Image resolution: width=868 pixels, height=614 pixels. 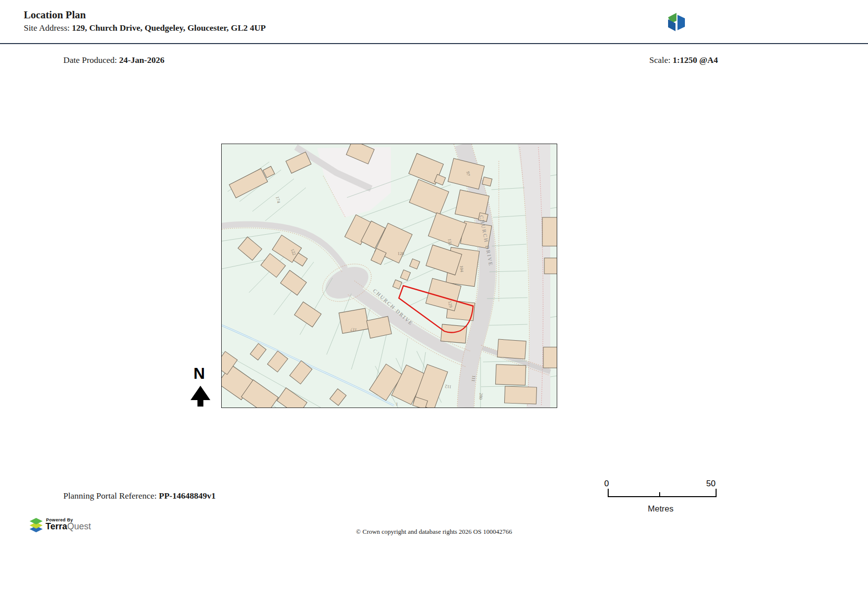 I want to click on reference-value: PP-14648849v1, so click(x=187, y=496).